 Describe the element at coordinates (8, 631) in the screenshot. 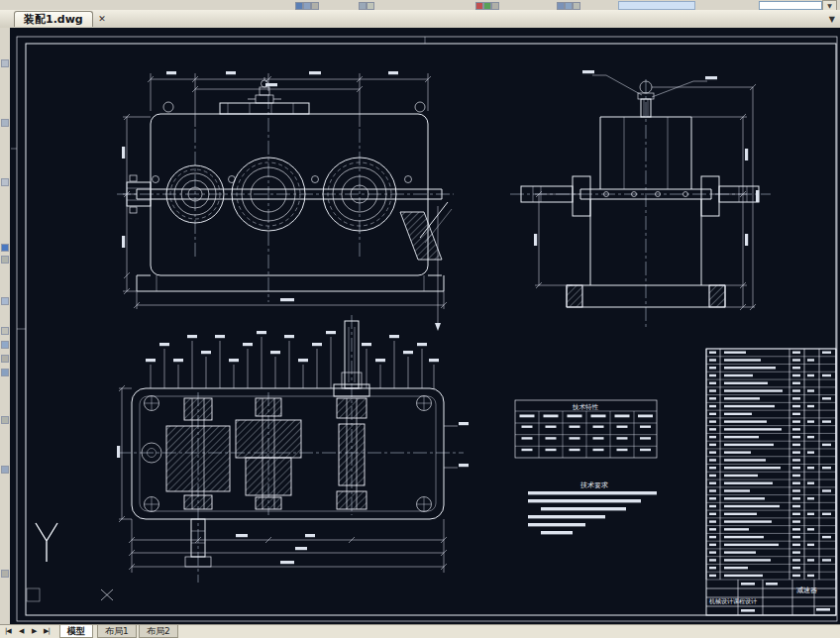

I see `first-sheet-button: |◀` at that location.